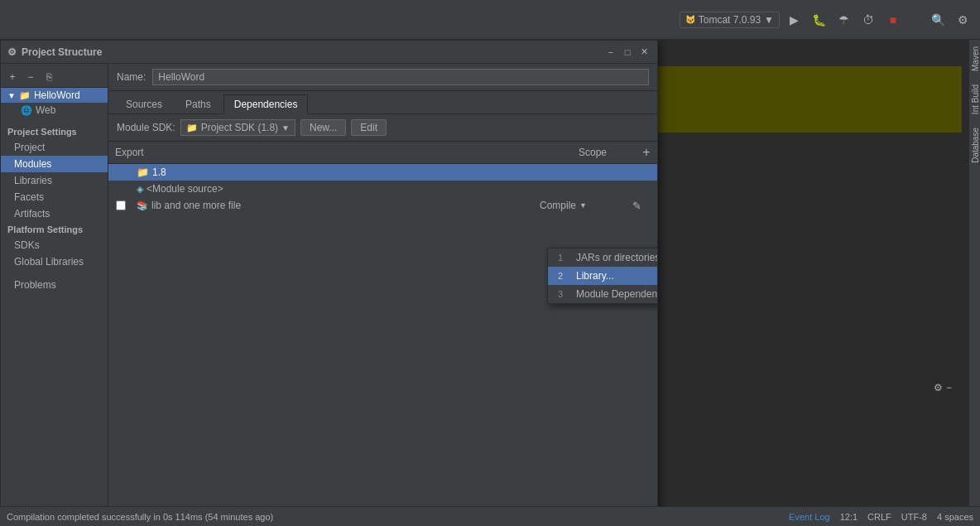  Describe the element at coordinates (31, 77) in the screenshot. I see `remove-module-btn: −` at that location.